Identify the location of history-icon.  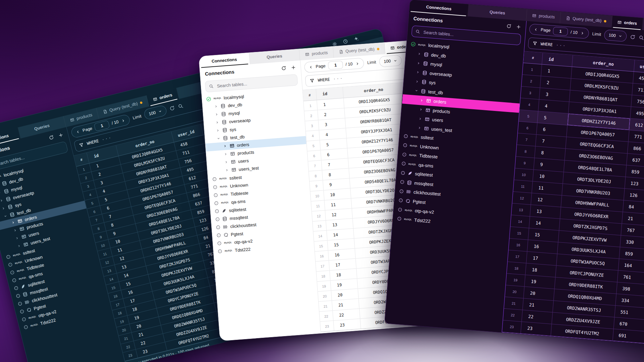
(345, 41).